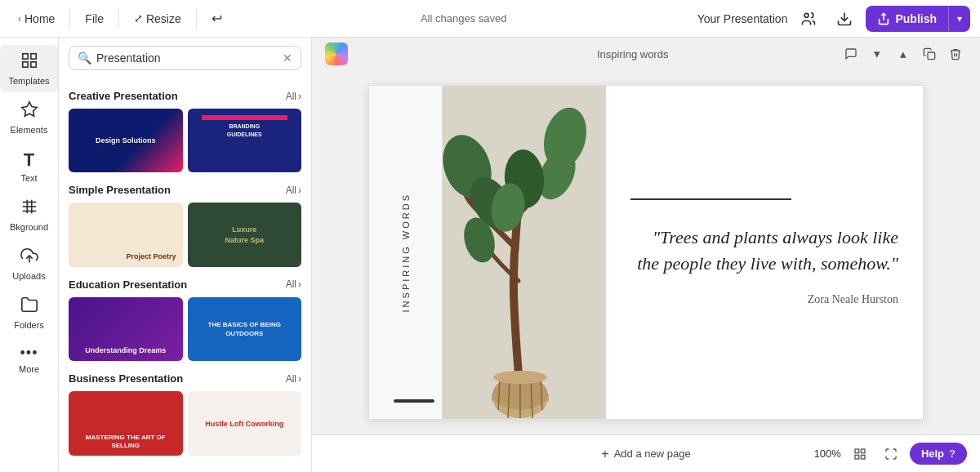 The width and height of the screenshot is (980, 472). I want to click on file-button: File, so click(95, 19).